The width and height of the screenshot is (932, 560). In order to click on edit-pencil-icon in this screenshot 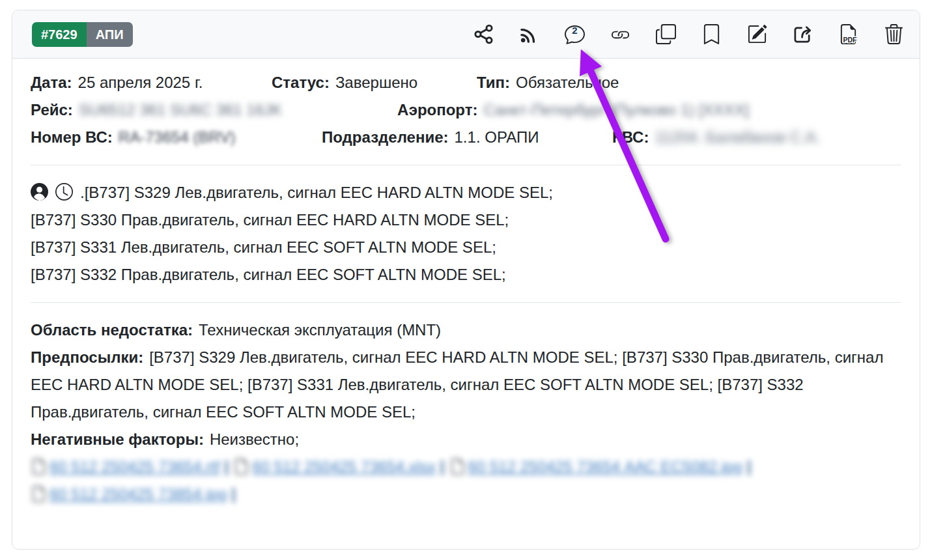, I will do `click(757, 34)`.